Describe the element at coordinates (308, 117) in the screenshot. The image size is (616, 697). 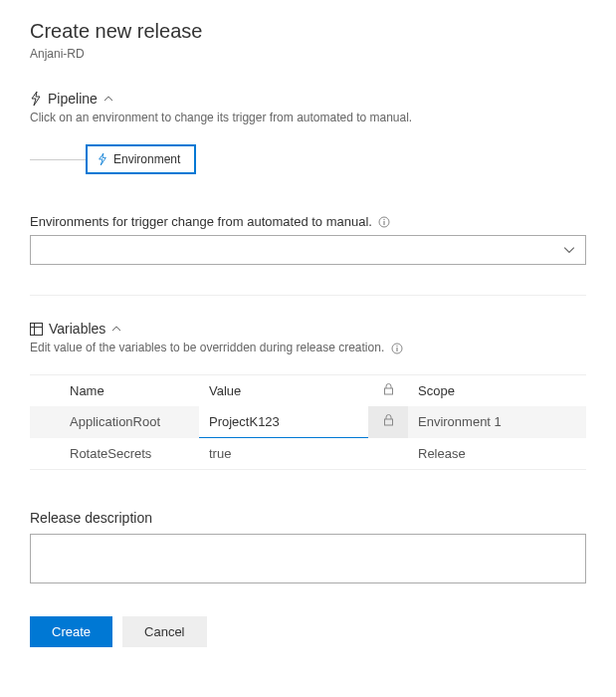
I see `pipeline-description: Click on an environment to change its tr…` at that location.